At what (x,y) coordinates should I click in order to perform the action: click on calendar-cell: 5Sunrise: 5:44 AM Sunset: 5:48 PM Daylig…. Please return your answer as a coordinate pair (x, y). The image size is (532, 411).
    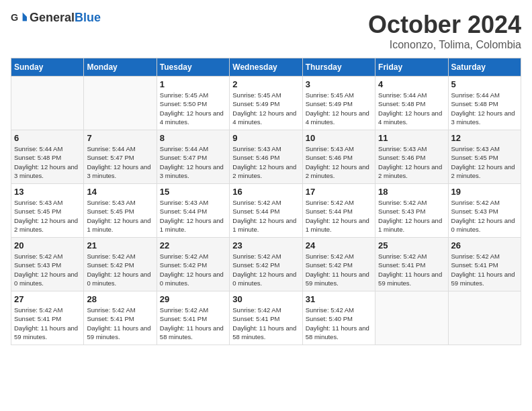
    Looking at the image, I should click on (484, 103).